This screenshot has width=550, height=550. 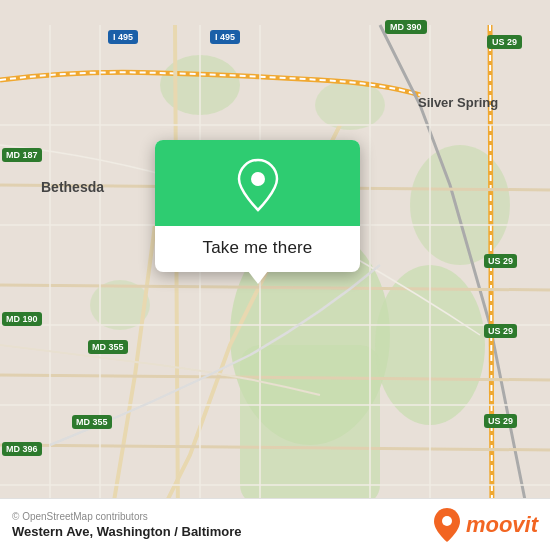 I want to click on bottom-left: © OpenStreetMap contributors Western Ave…, so click(x=126, y=525).